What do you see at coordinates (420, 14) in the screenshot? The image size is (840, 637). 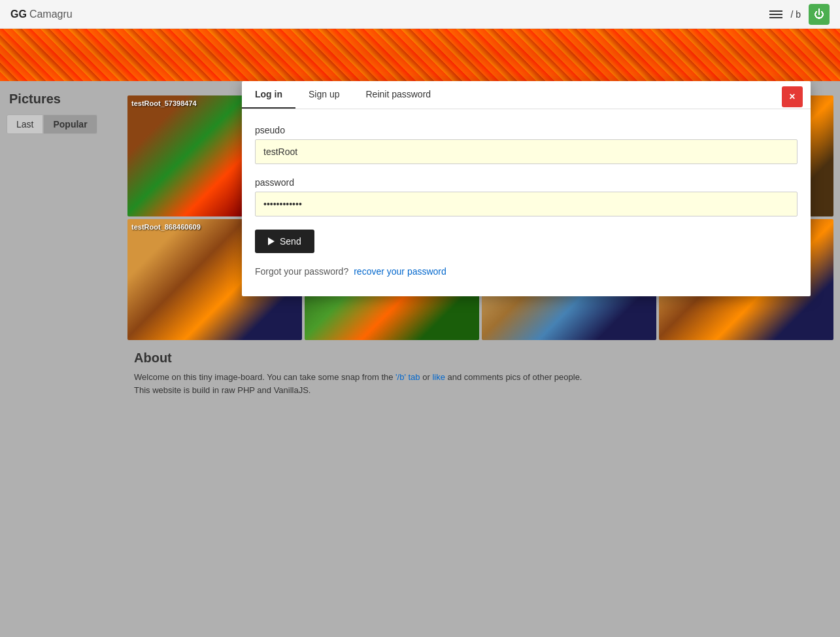 I see `header: GG Camagru / b ⏻` at bounding box center [420, 14].